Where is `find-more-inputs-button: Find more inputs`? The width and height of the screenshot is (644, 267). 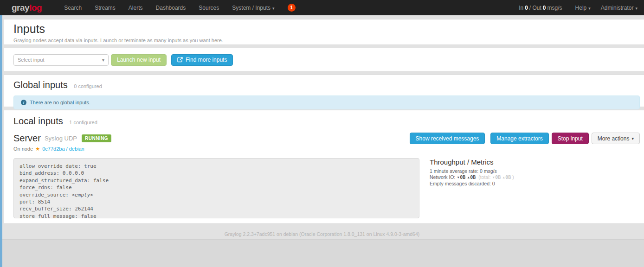 find-more-inputs-button: Find more inputs is located at coordinates (202, 60).